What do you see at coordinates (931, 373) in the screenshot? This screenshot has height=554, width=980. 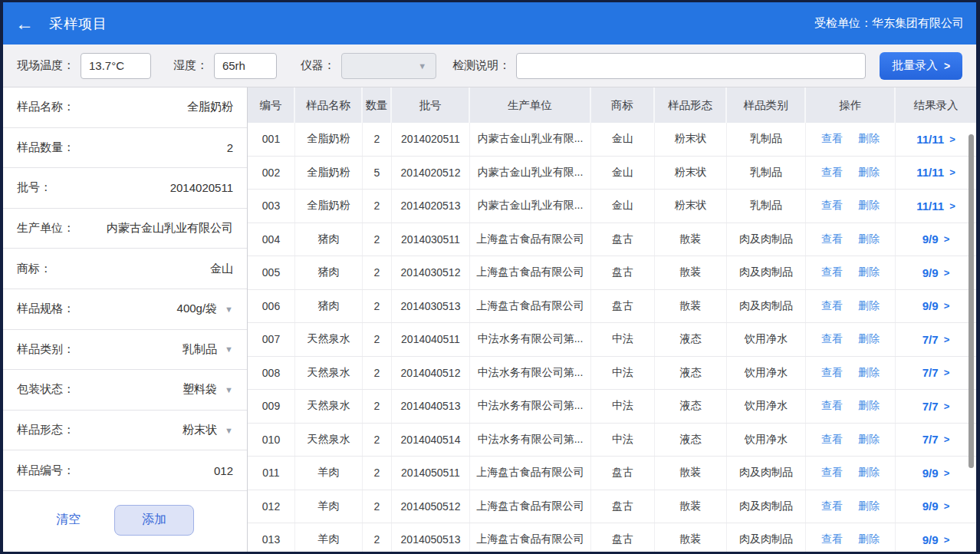 I see `result-count: 7/7` at bounding box center [931, 373].